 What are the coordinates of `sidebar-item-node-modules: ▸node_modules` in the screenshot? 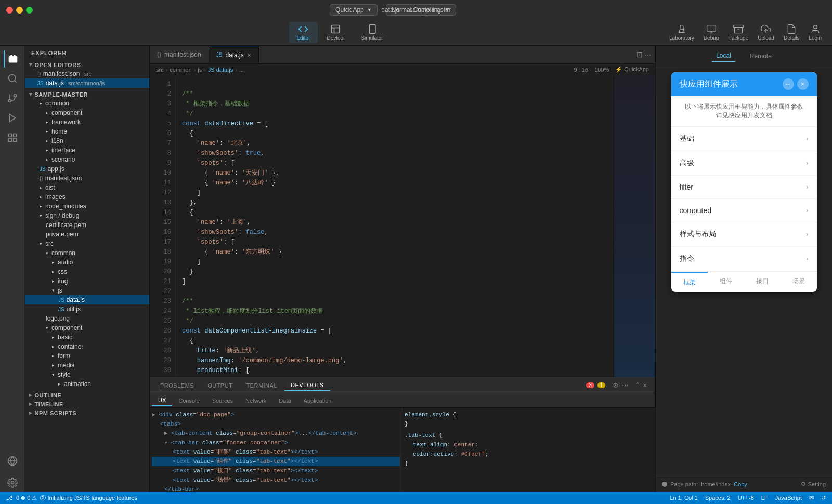 It's located at (87, 206).